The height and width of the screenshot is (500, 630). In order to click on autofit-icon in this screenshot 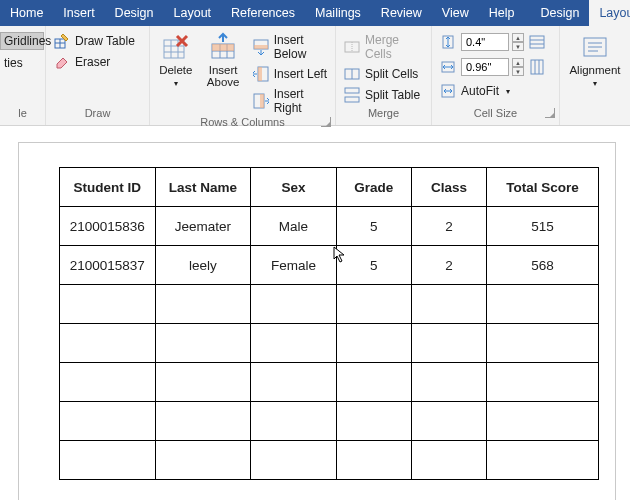, I will do `click(448, 91)`.